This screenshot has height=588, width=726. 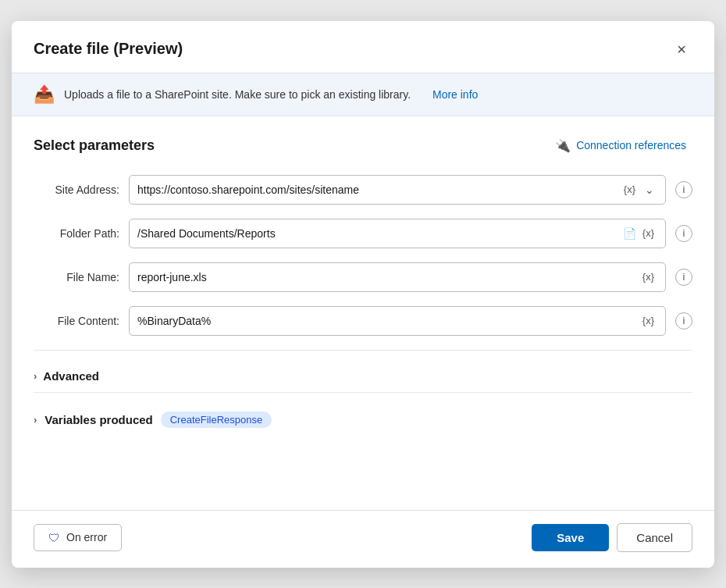 What do you see at coordinates (363, 376) in the screenshot?
I see `advanced-section: › Advanced` at bounding box center [363, 376].